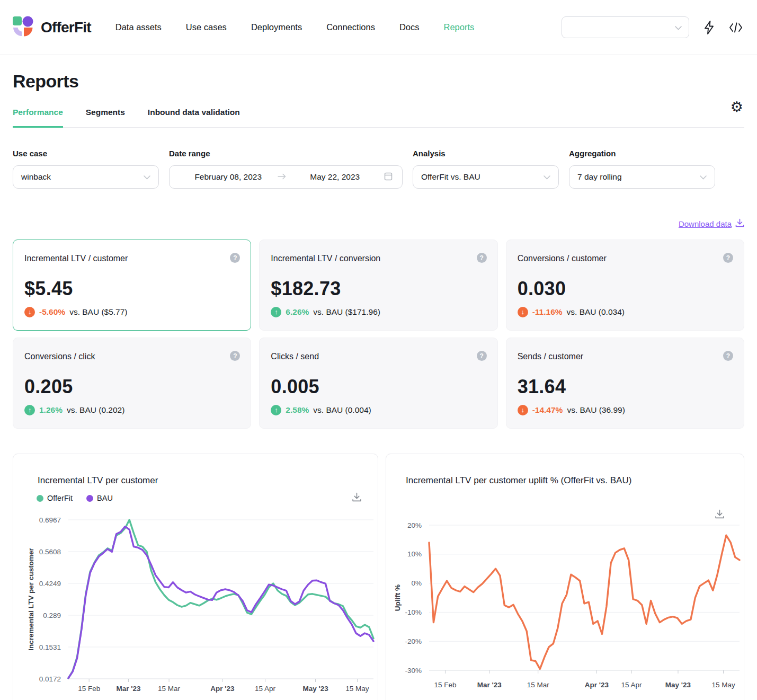  What do you see at coordinates (639, 177) in the screenshot?
I see `aggregation-value: 7 day rolling` at bounding box center [639, 177].